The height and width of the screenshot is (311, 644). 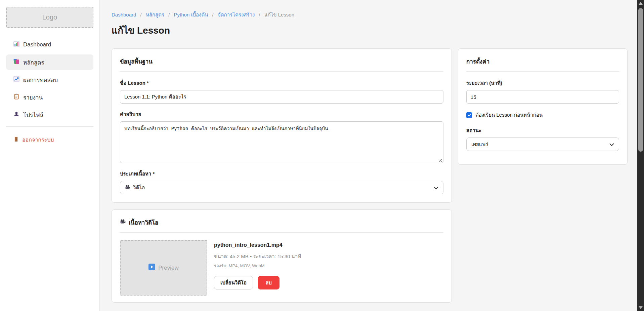 What do you see at coordinates (168, 268) in the screenshot?
I see `preview-label: Preview` at bounding box center [168, 268].